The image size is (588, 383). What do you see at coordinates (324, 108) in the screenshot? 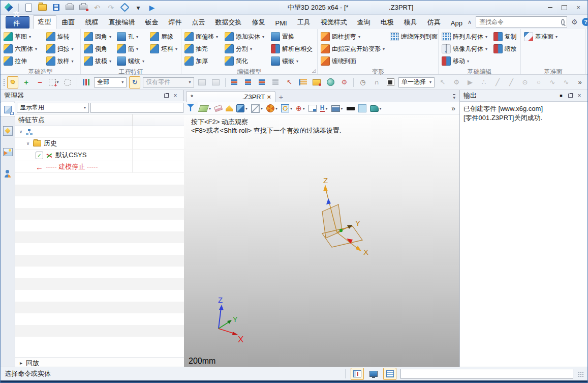
I see `dimension-tool-button: H▾` at bounding box center [324, 108].